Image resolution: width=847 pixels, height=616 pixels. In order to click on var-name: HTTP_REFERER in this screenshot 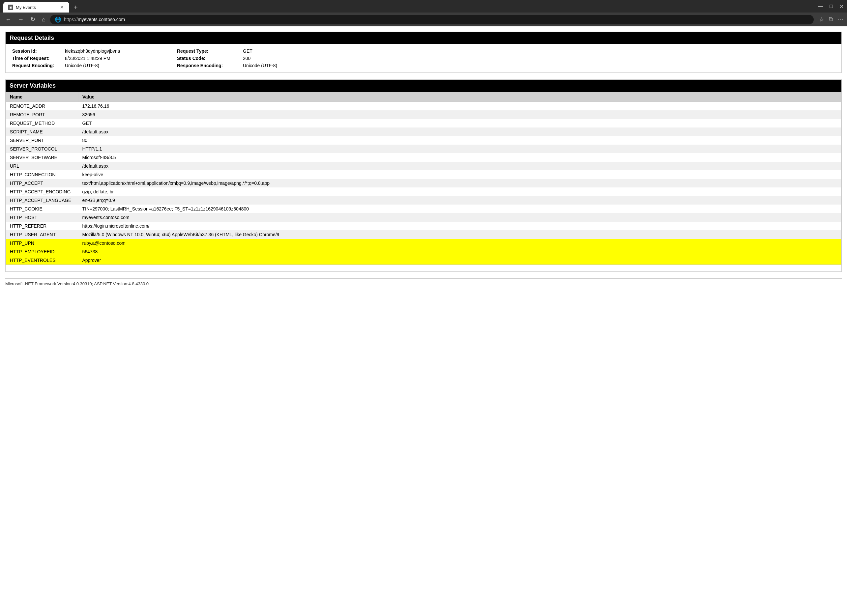, I will do `click(42, 226)`.